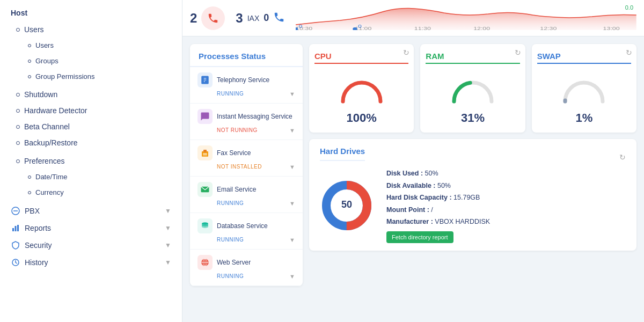 Image resolution: width=644 pixels, height=322 pixels. I want to click on sidebar-section-users: Users Users Groups Group Permissions, so click(91, 53).